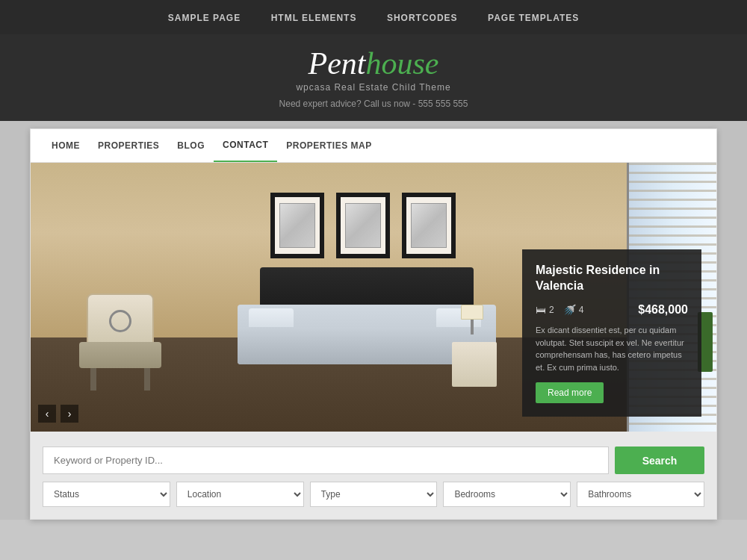 The image size is (747, 560). I want to click on slider-next-arrow: ›, so click(69, 414).